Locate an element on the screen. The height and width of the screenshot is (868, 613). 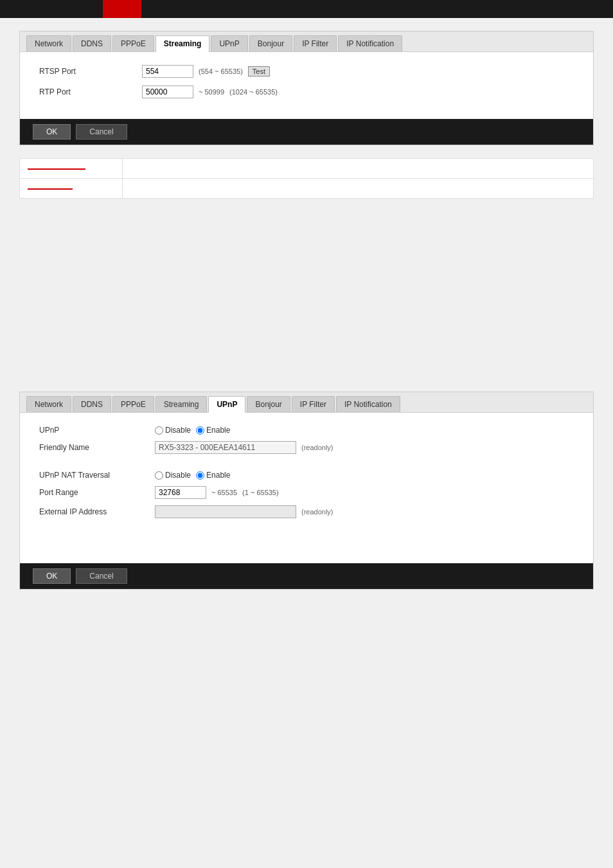
upnp-disable-label: Disable is located at coordinates (178, 430).